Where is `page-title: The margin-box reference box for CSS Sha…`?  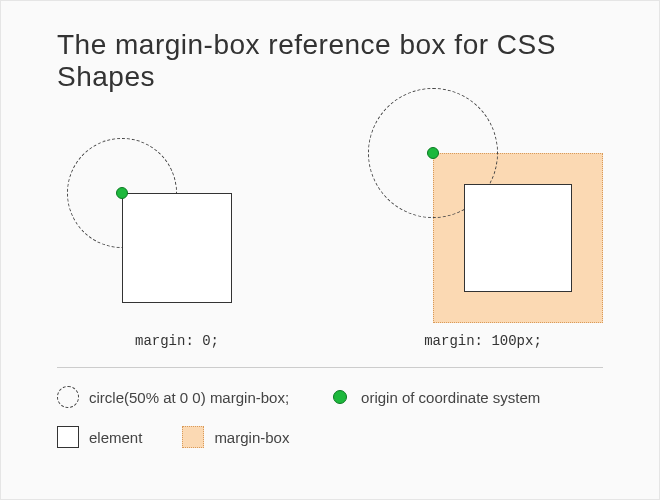
page-title: The margin-box reference box for CSS Sha… is located at coordinates (330, 61).